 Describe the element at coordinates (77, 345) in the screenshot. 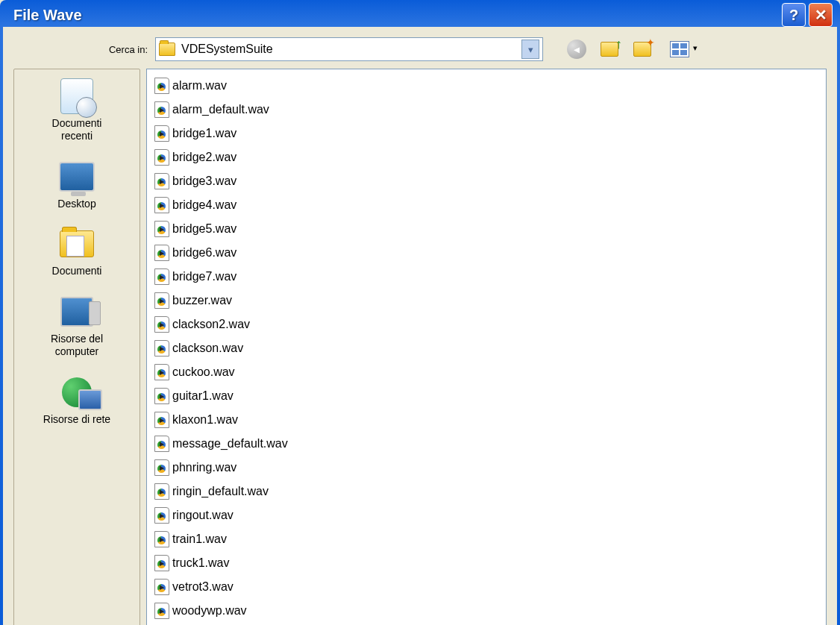

I see `place-label: Risorse del computer` at that location.